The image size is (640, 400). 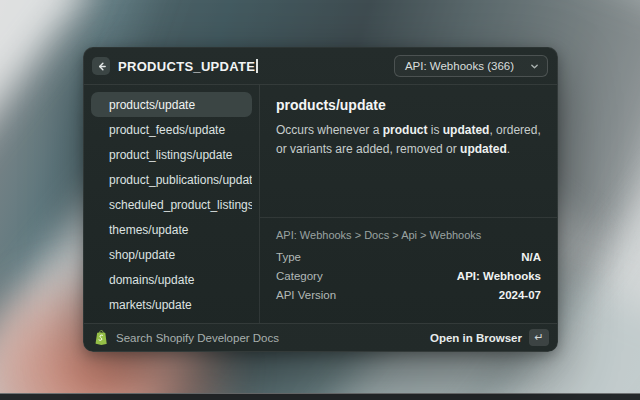 What do you see at coordinates (172, 204) in the screenshot?
I see `list-item-scheduled-product-listings: scheduled_product_listings/upd...` at bounding box center [172, 204].